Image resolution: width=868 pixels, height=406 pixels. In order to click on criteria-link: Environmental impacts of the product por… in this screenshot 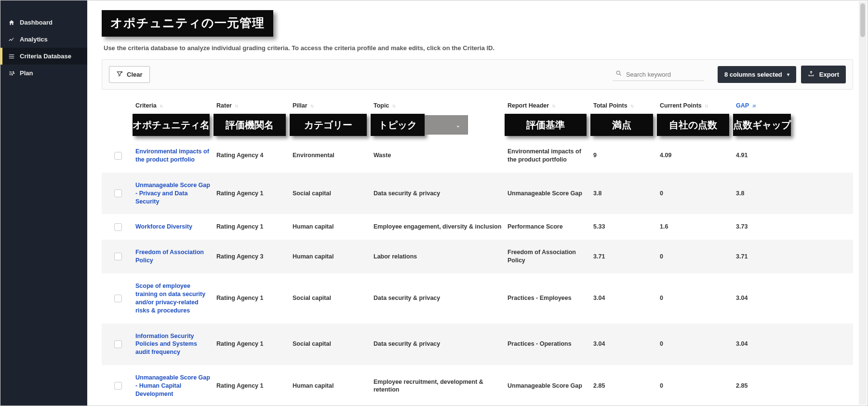, I will do `click(174, 156)`.